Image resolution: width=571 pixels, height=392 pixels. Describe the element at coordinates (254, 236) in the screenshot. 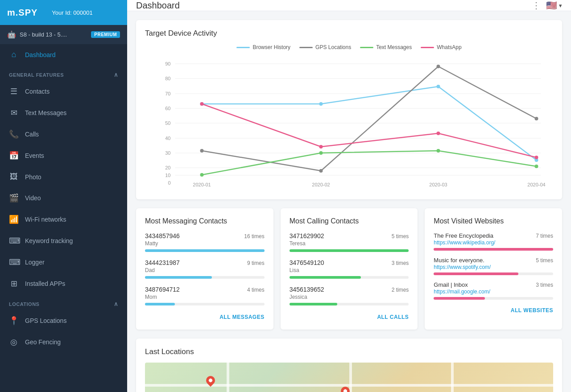

I see `contact-times: 16 times` at that location.